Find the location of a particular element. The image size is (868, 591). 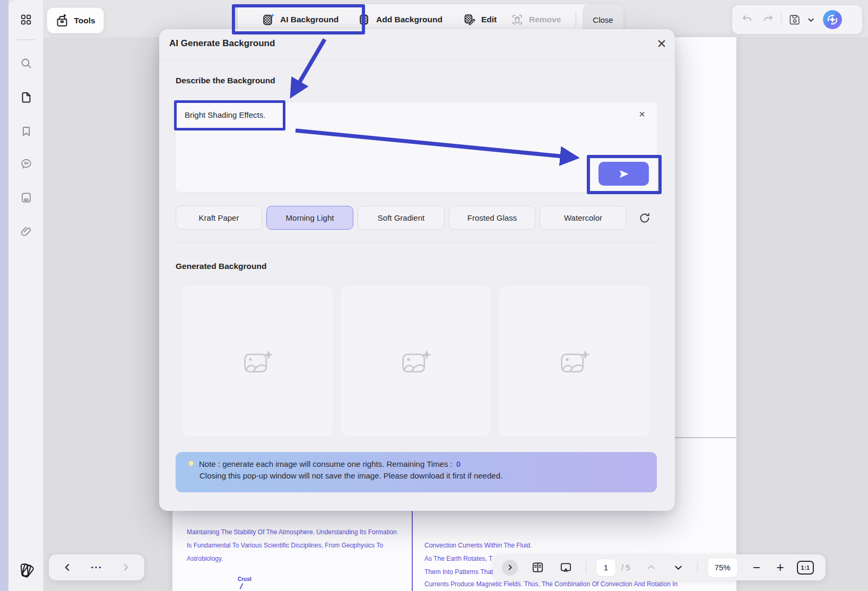

refresh-presets-icon is located at coordinates (645, 218).